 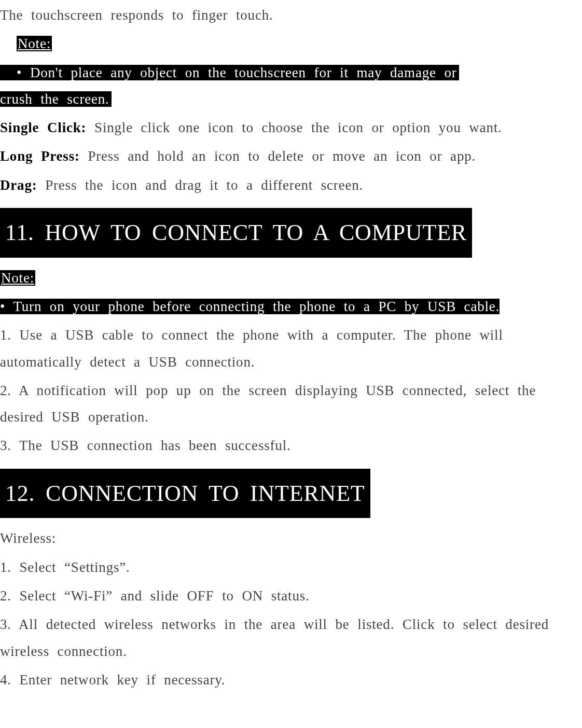 What do you see at coordinates (236, 233) in the screenshot?
I see `heading-11: 11. HOW TO CONNECT TO A COMPUTER` at bounding box center [236, 233].